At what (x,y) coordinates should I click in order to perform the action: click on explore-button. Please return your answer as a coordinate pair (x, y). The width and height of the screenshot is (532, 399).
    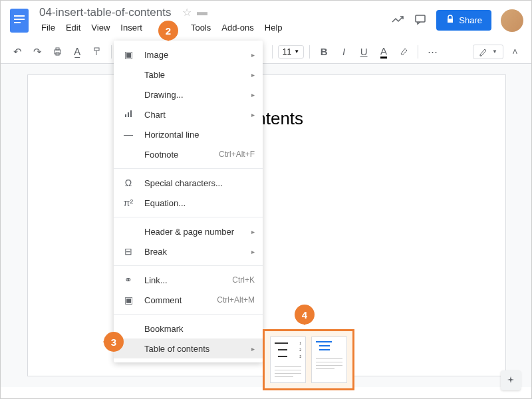
    Looking at the image, I should click on (511, 380).